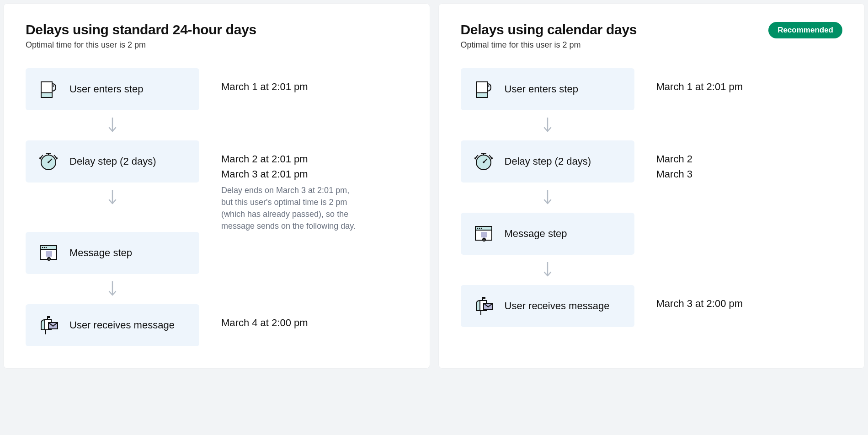  Describe the element at coordinates (314, 174) in the screenshot. I see `step-time: March 3 at 2:01 pm` at that location.